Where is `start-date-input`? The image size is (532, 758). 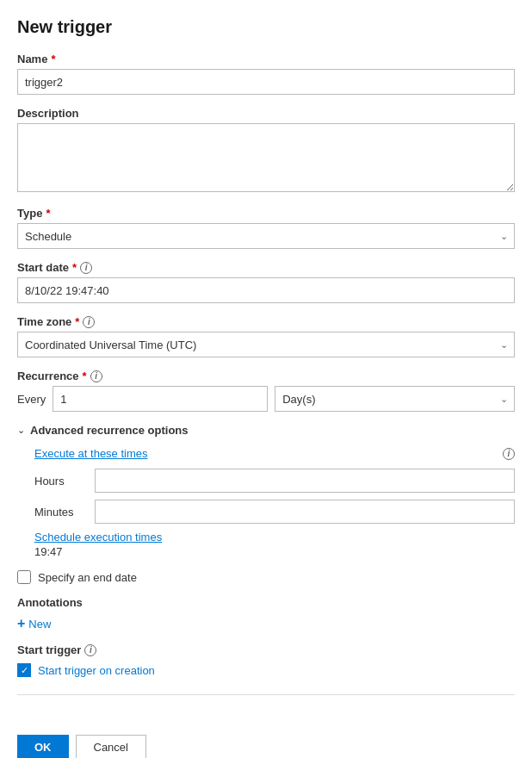 start-date-input is located at coordinates (266, 290).